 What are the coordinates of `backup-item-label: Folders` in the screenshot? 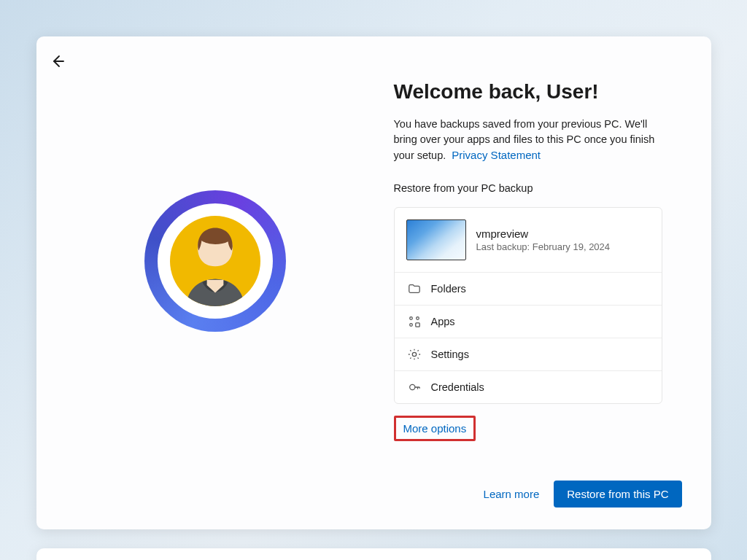 It's located at (449, 289).